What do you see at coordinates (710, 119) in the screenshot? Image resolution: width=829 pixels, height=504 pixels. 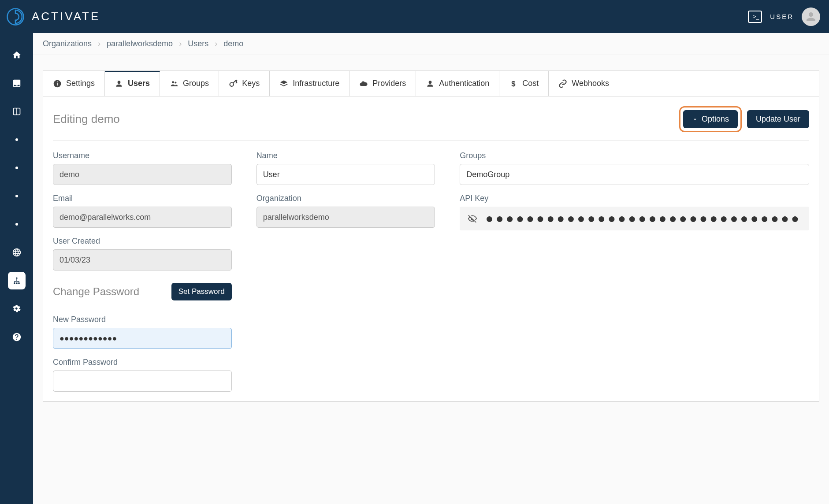 I see `options-button: Options` at bounding box center [710, 119].